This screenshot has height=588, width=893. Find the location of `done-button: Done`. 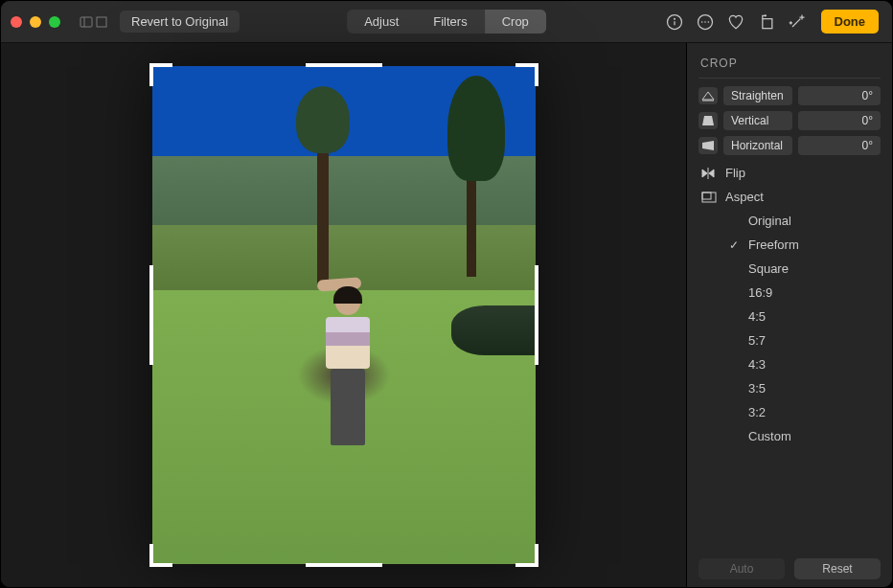

done-button: Done is located at coordinates (851, 21).